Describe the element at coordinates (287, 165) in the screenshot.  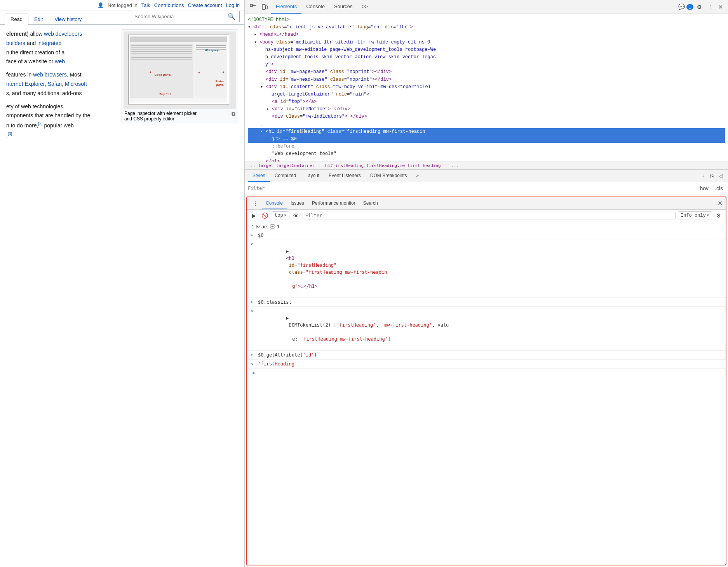
I see `breadcrumb-container: target-targetContainer` at that location.